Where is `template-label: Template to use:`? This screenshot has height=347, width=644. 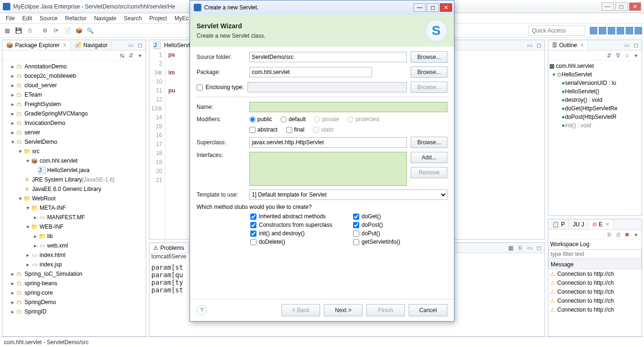
template-label: Template to use: is located at coordinates (221, 195).